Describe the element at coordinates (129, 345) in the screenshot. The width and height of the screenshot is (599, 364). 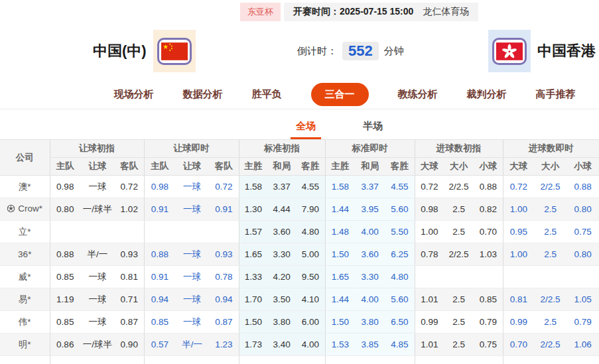
I see `odds-cell: 0.90` at that location.